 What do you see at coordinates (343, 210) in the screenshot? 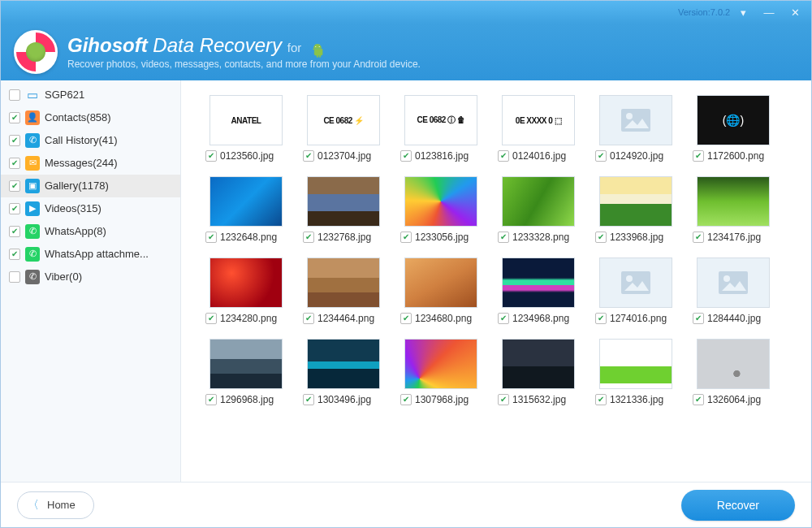
I see `thumbnail-cell: 1232768.jpg` at bounding box center [343, 210].